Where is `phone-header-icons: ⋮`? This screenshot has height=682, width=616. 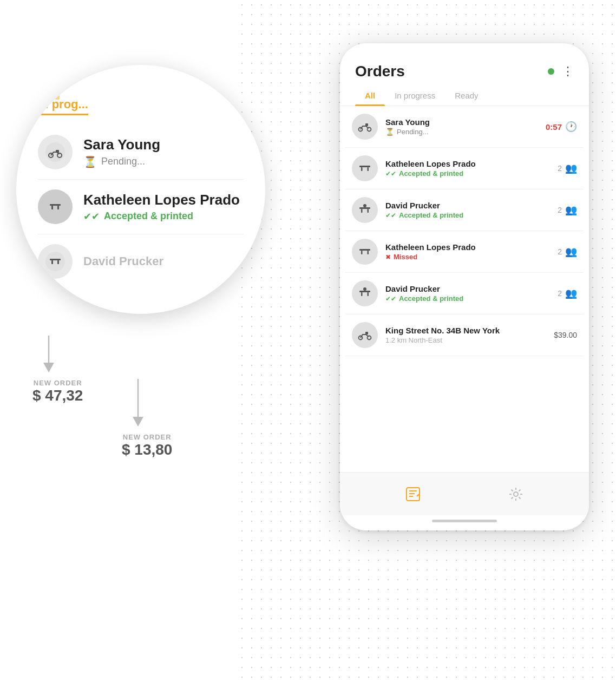
phone-header-icons: ⋮ is located at coordinates (561, 71).